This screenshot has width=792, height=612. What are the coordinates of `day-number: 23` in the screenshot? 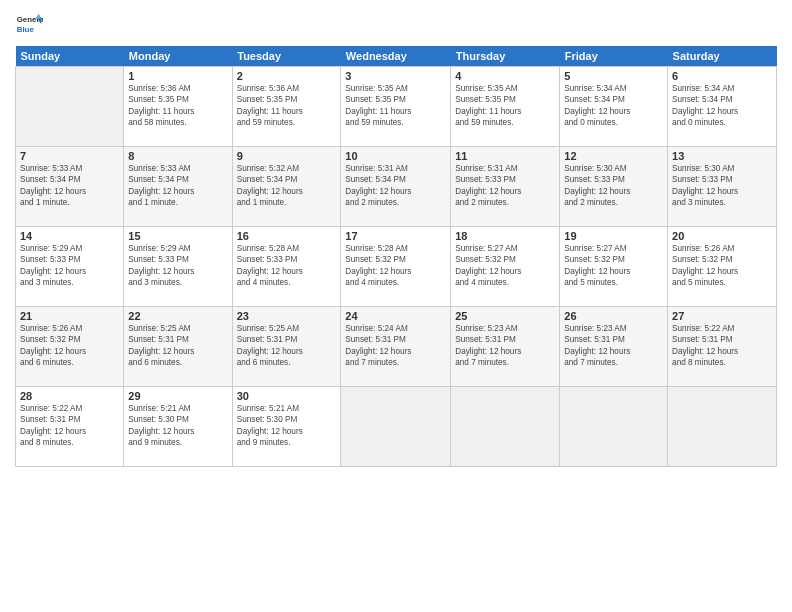 It's located at (287, 316).